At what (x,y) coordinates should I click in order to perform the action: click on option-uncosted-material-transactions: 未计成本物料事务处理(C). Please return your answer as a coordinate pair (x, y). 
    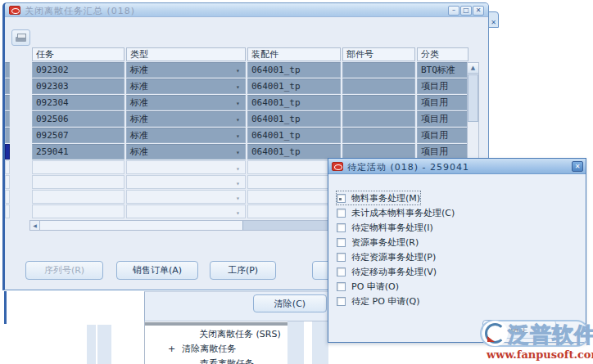
    Looking at the image, I should click on (396, 213).